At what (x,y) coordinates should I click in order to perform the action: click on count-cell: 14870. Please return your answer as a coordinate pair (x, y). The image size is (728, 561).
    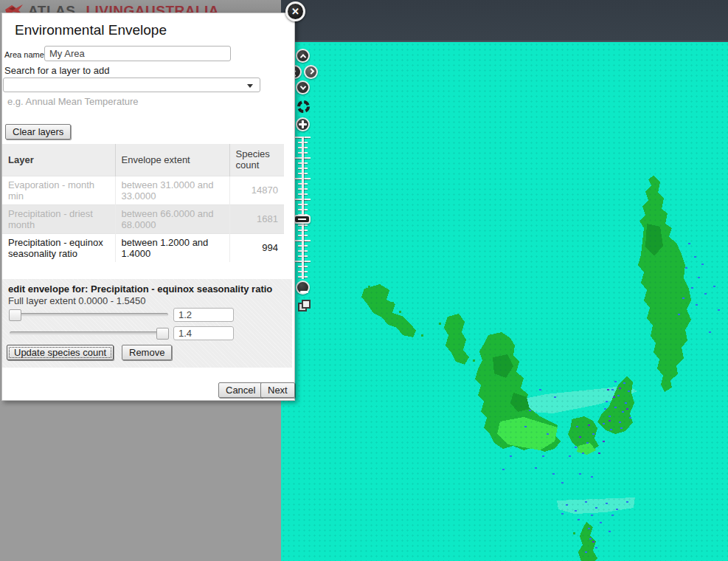
    Looking at the image, I should click on (257, 190).